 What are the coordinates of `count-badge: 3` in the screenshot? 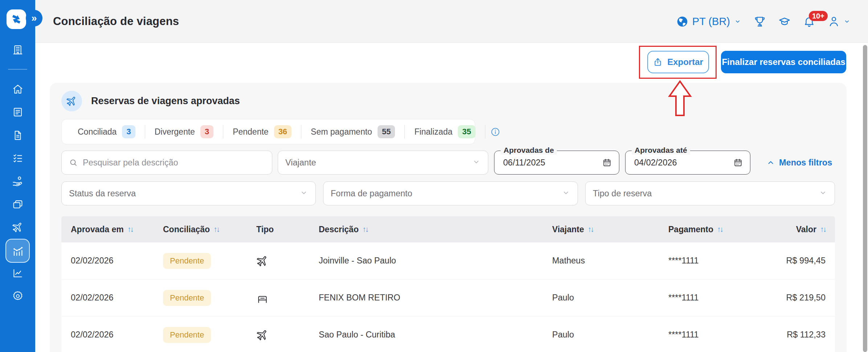 It's located at (207, 132).